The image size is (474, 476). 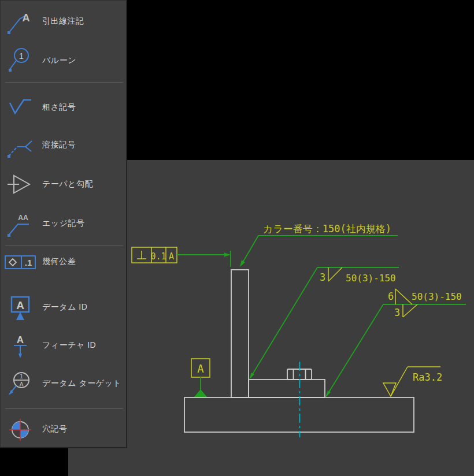 What do you see at coordinates (428, 377) in the screenshot?
I see `roughness-value: Ra3.2` at bounding box center [428, 377].